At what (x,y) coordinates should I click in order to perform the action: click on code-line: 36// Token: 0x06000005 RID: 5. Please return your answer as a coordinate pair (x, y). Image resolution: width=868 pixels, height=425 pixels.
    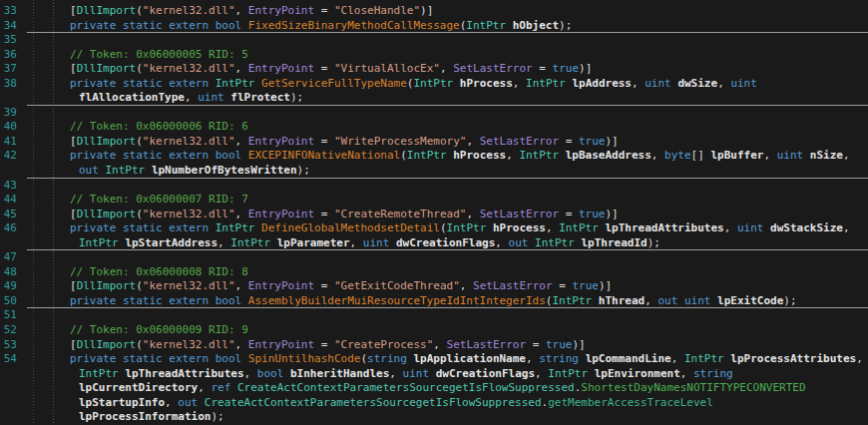
    Looking at the image, I should click on (434, 56).